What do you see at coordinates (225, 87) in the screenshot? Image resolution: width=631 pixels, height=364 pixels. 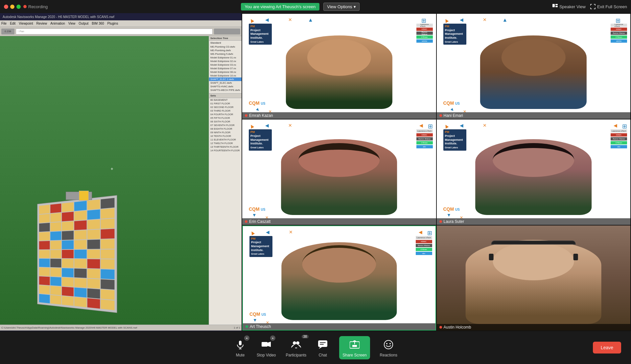 I see `panel-item: SHAFTS-HVAC.dwfx` at bounding box center [225, 87].